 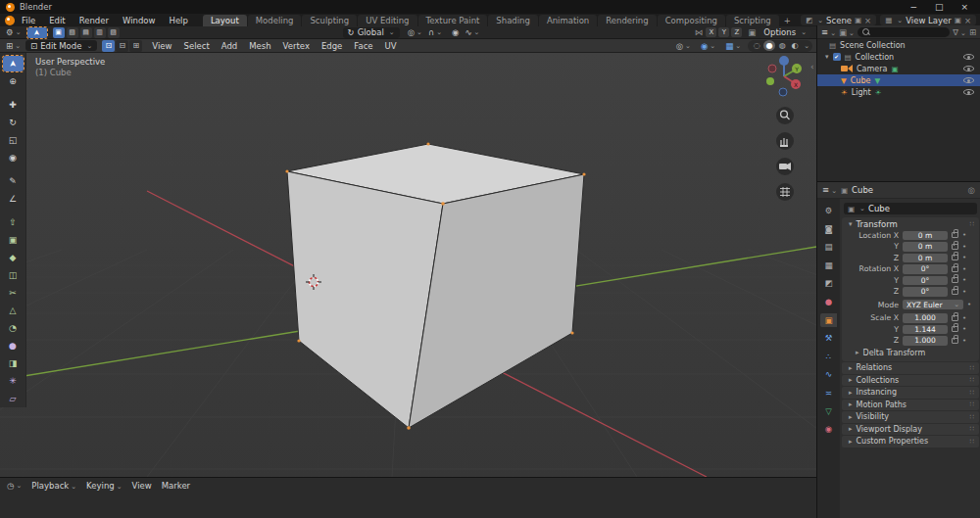 What do you see at coordinates (114, 33) in the screenshot?
I see `select-mode-option: ▨` at bounding box center [114, 33].